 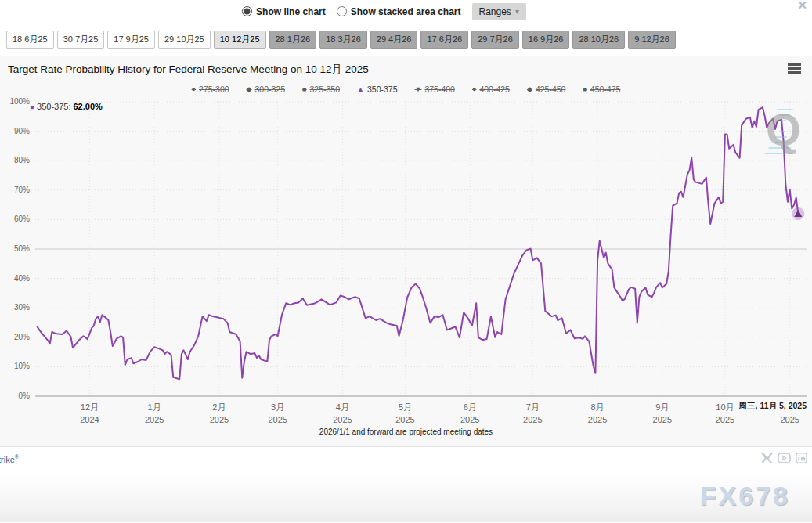 What do you see at coordinates (406, 12) in the screenshot?
I see `chart-type-toolbar: Show line chart Show stacked area chart …` at bounding box center [406, 12].